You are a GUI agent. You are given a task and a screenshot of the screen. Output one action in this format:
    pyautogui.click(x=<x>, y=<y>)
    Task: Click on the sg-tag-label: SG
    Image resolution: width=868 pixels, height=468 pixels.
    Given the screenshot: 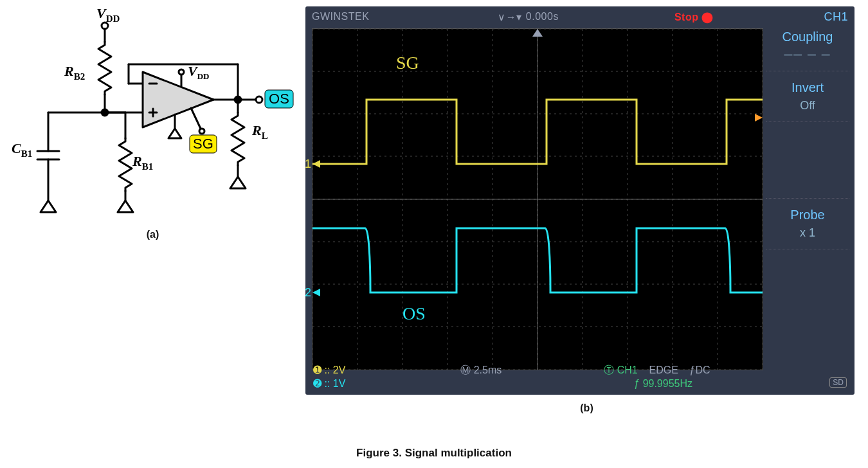 What is the action you would take?
    pyautogui.click(x=203, y=144)
    